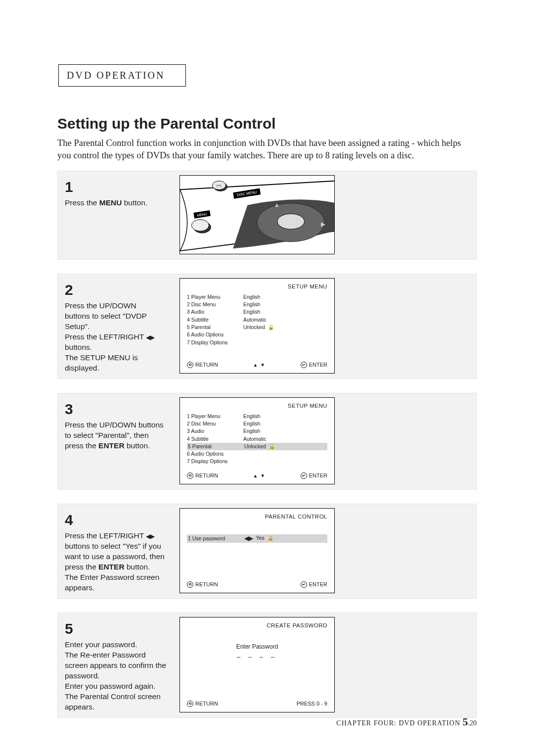  Describe the element at coordinates (116, 75) in the screenshot. I see `section-tag-text: DVD OPERATION` at that location.